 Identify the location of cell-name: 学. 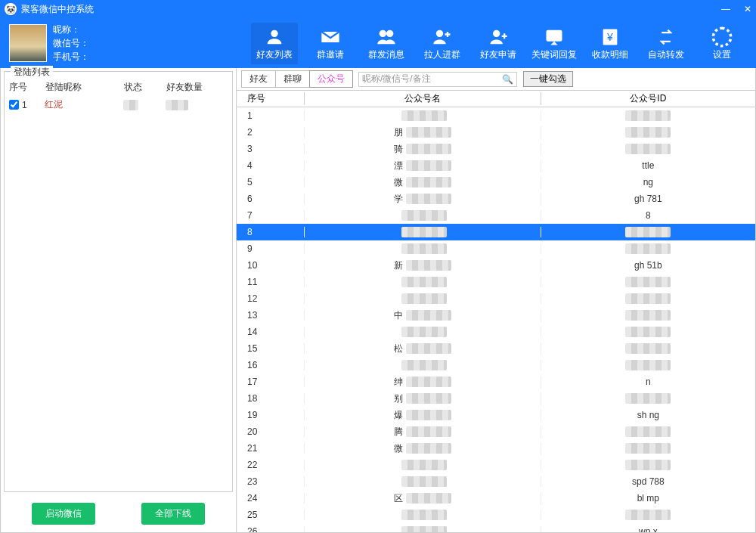
(423, 200).